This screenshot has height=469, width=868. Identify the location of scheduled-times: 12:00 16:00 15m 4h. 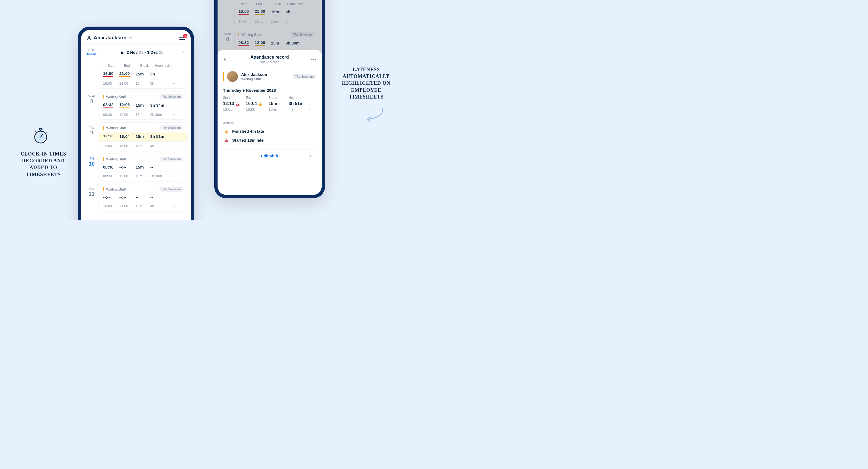
(270, 111).